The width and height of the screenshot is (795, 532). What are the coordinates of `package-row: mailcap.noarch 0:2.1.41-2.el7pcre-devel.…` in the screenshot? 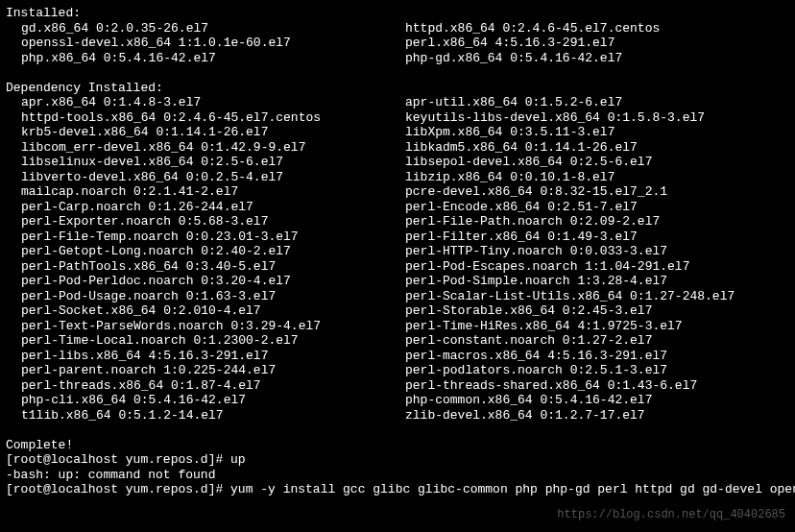 It's located at (398, 192).